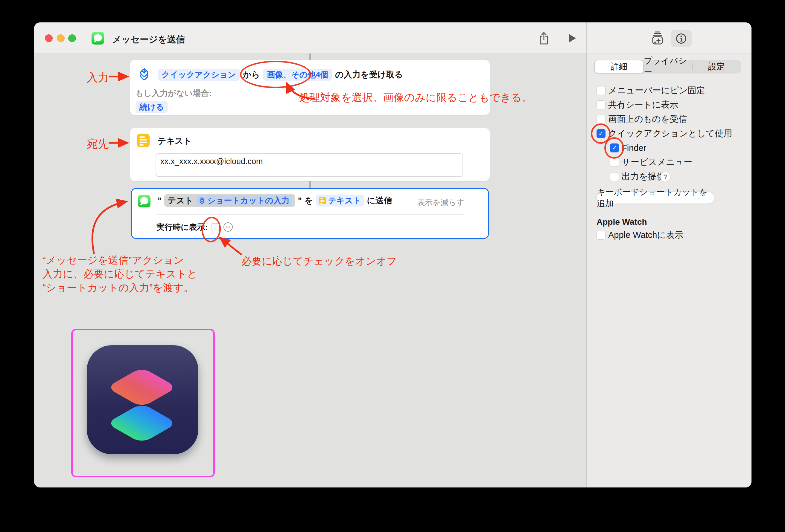 The height and width of the screenshot is (532, 785). Describe the element at coordinates (657, 38) in the screenshot. I see `action-library-icon` at that location.